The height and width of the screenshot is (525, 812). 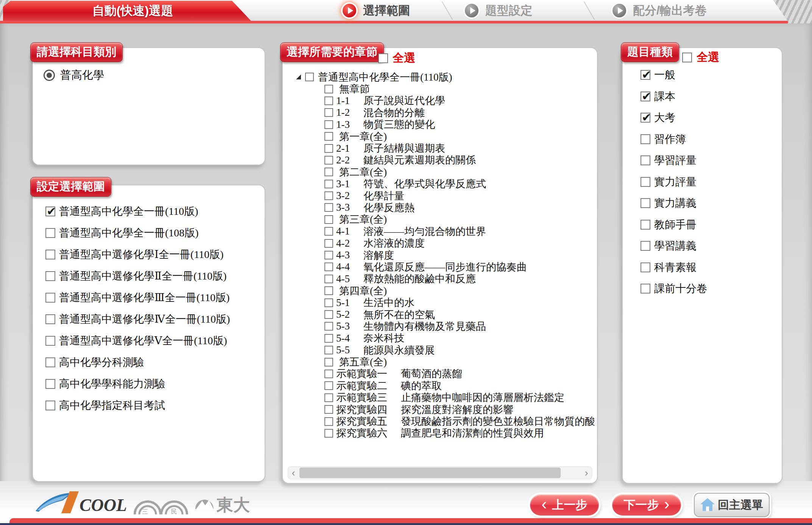 I want to click on tree-node-row: 4-5 釋放熱能的酸鹼中和反應, so click(x=439, y=279).